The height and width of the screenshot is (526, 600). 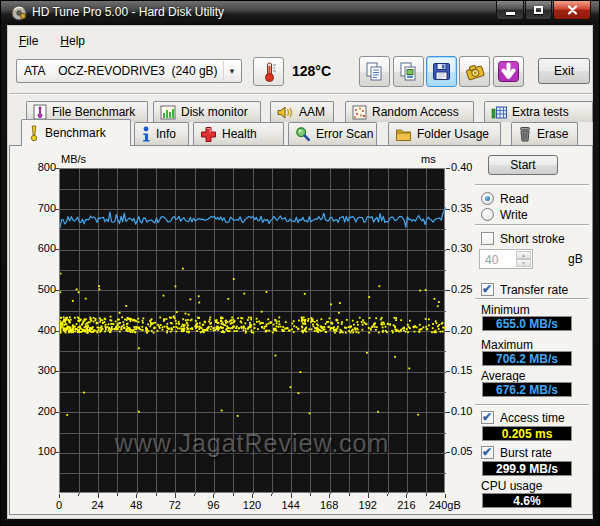 I want to click on drive-select: ATA OCZ-REVODRIVE3 (240 gB) ▼, so click(x=129, y=71).